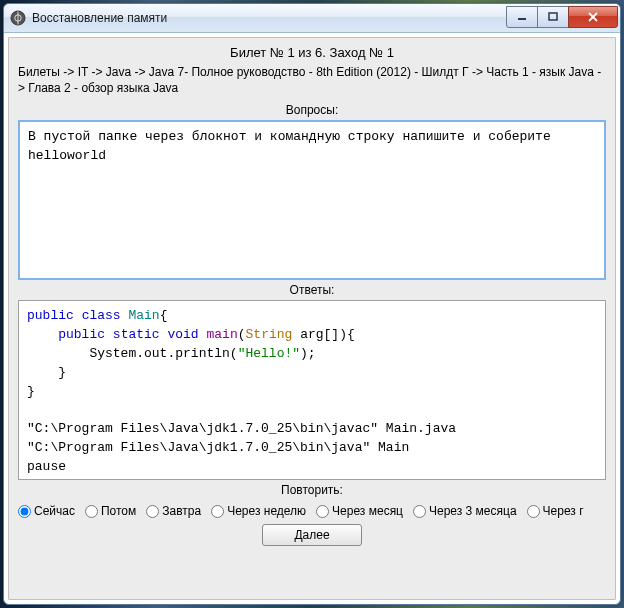  Describe the element at coordinates (312, 110) in the screenshot. I see `questions-label: Вопросы:` at that location.